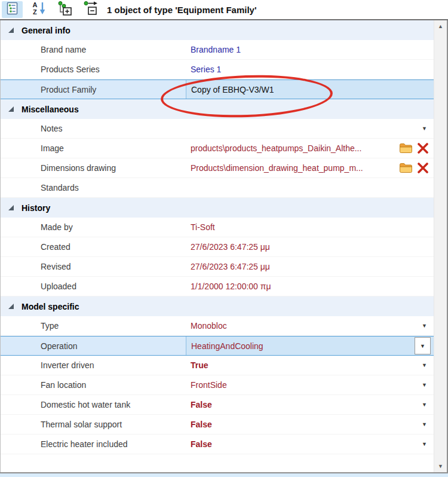 The height and width of the screenshot is (477, 448). What do you see at coordinates (217, 306) in the screenshot?
I see `category-model-specific: Model specific` at bounding box center [217, 306].